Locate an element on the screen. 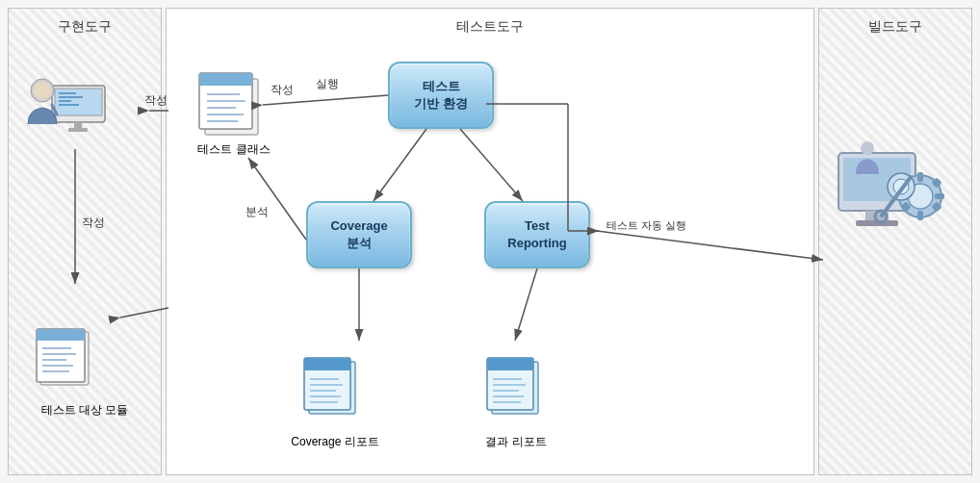  coverage-report-label: Coverage 리포트 is located at coordinates (335, 443).